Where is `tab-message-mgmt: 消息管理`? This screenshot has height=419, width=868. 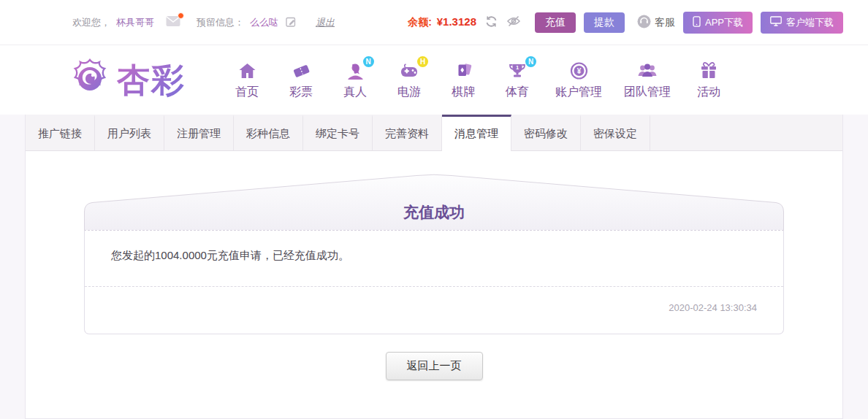 tab-message-mgmt: 消息管理 is located at coordinates (476, 133).